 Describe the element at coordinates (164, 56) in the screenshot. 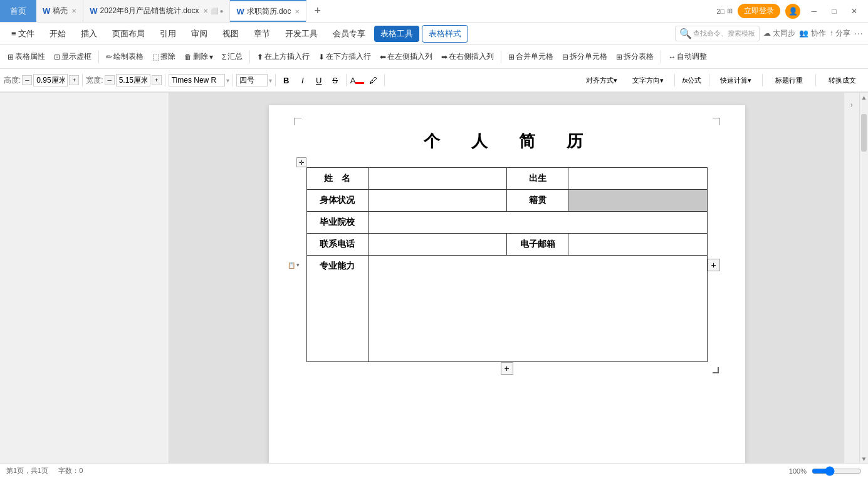

I see `erase-btn: ⬚ 擦除` at that location.